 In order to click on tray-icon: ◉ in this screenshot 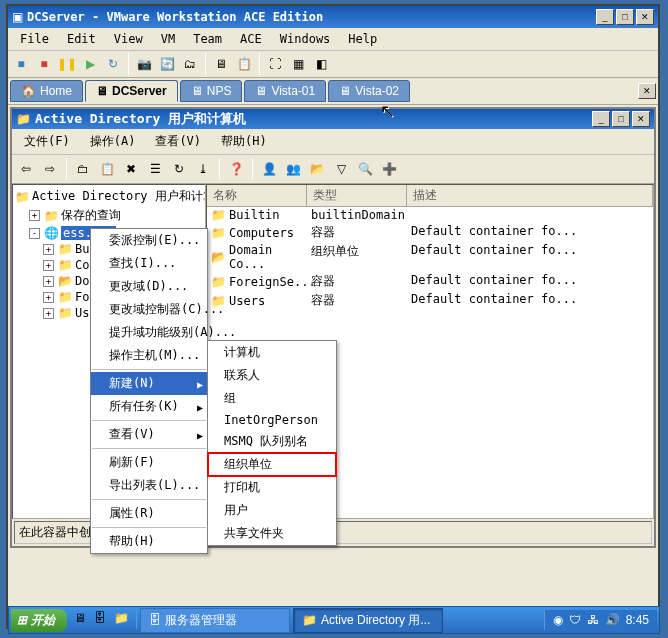, I will do `click(558, 620)`.